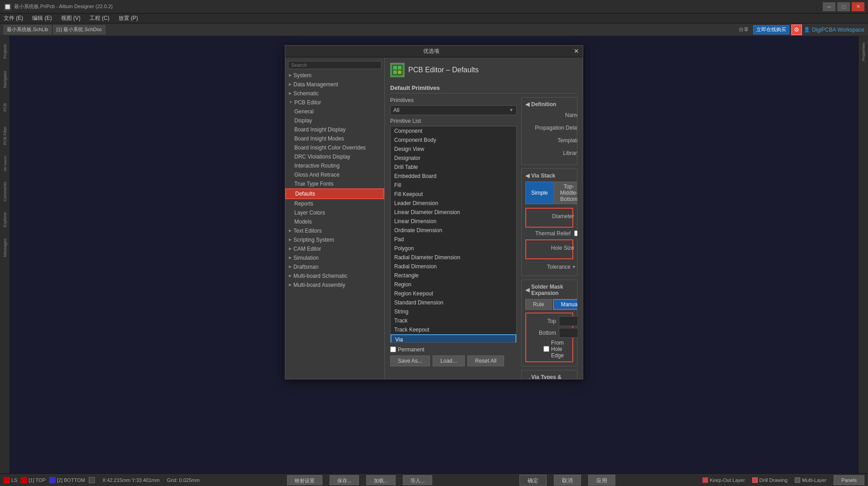 The image size is (868, 486). Describe the element at coordinates (486, 361) in the screenshot. I see `reset-all-button: Reset All` at that location.